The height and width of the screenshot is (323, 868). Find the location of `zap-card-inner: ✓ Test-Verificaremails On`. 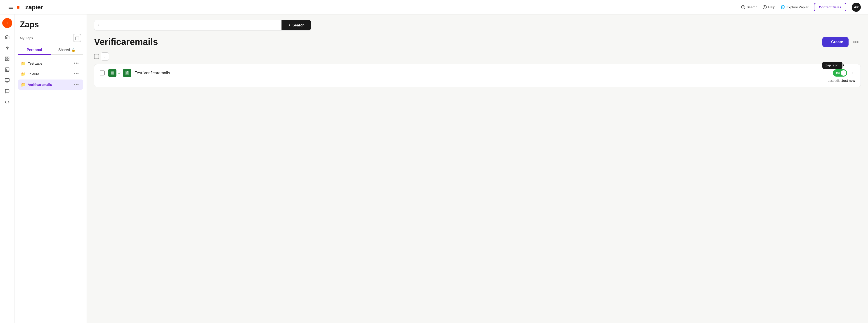

zap-card-inner: ✓ Test-Verificaremails On is located at coordinates (477, 73).